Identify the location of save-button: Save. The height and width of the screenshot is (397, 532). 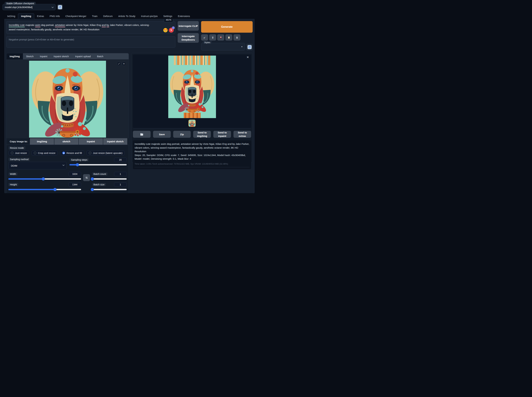
(162, 134).